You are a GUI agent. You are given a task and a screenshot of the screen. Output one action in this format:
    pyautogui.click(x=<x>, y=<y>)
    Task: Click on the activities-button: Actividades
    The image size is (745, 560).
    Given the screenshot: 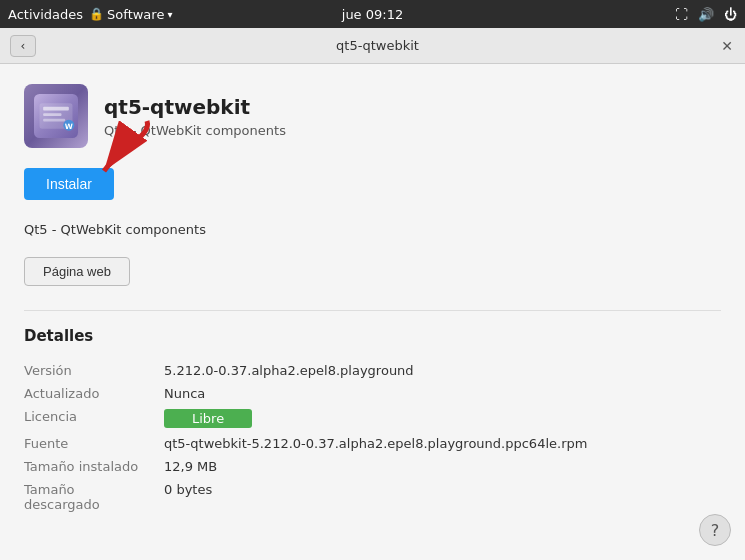 What is the action you would take?
    pyautogui.click(x=46, y=14)
    